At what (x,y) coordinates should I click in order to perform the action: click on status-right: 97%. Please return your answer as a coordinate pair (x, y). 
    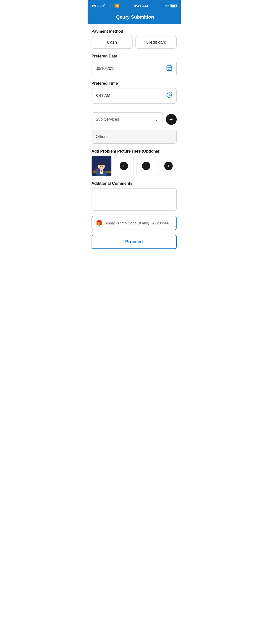
    Looking at the image, I should click on (169, 6).